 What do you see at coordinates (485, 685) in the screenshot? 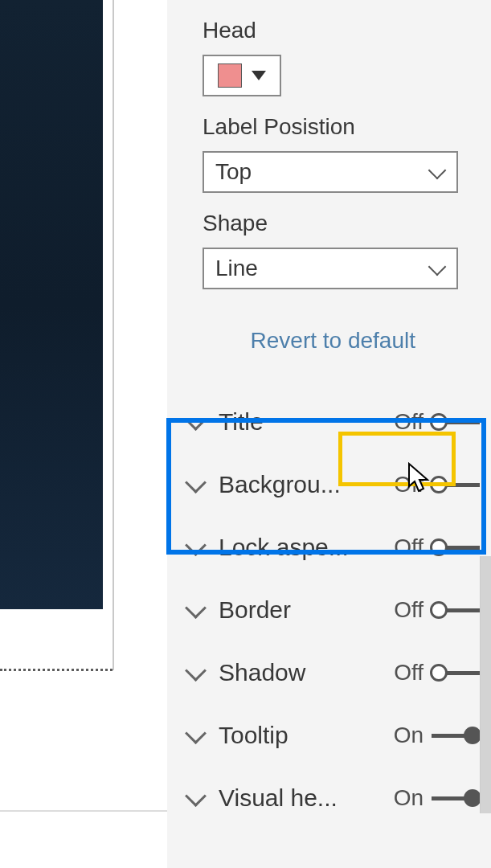
I see `scrollbar` at bounding box center [485, 685].